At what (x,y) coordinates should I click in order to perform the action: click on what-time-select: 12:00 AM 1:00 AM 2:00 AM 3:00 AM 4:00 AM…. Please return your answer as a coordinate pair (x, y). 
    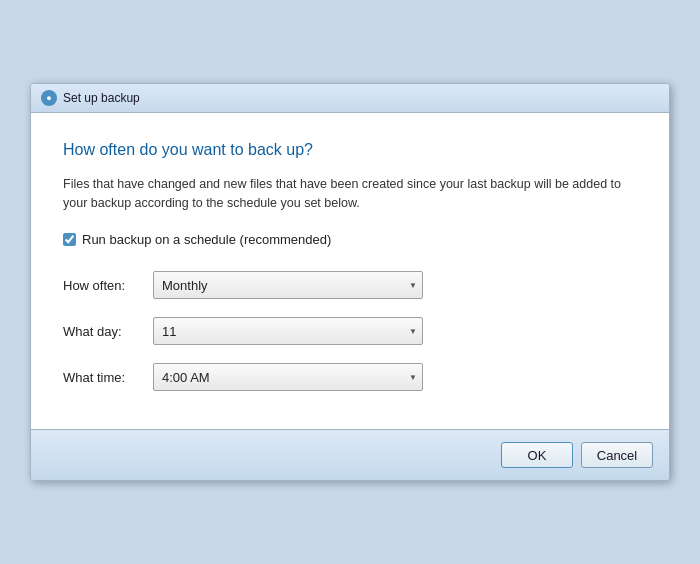
    Looking at the image, I should click on (288, 377).